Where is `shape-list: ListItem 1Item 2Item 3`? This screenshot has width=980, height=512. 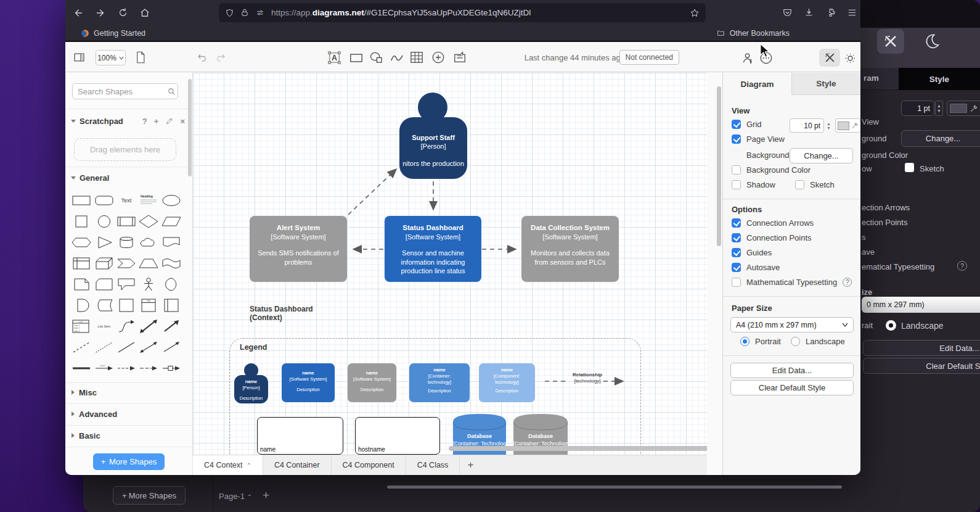
shape-list: ListItem 1Item 2Item 3 is located at coordinates (81, 326).